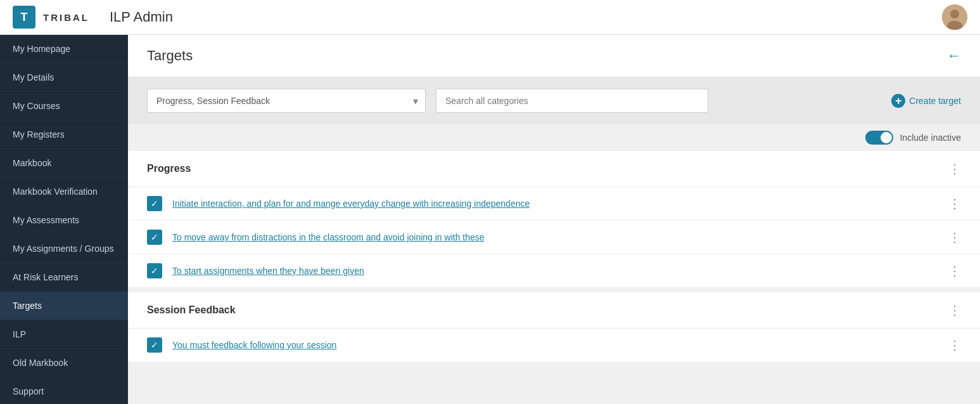 The height and width of the screenshot is (404, 980). Describe the element at coordinates (64, 363) in the screenshot. I see `sidebar-item-old-markbook: Old Markbook` at that location.